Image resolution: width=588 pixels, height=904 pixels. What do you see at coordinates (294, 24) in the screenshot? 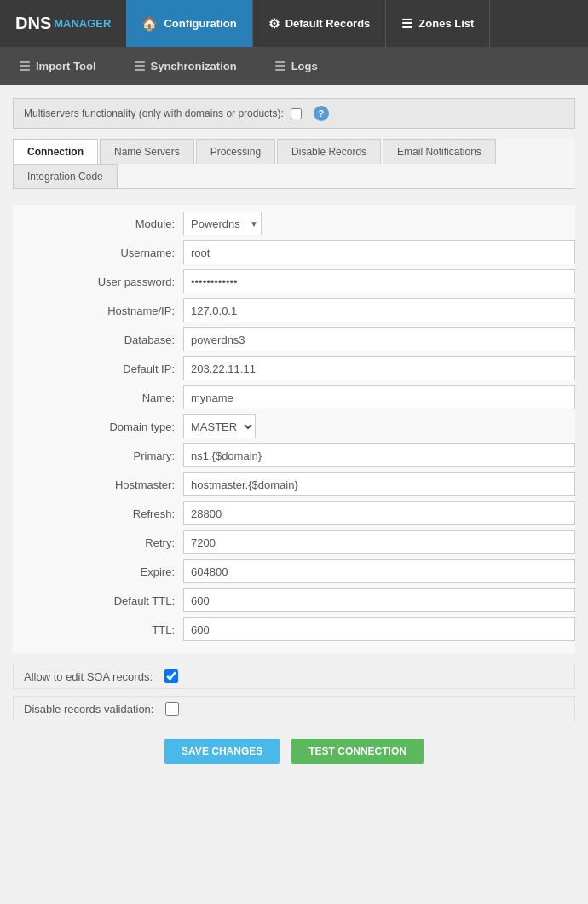
I see `top-navbar: DNS MANAGER 🏠 Configuration ⚙ Default Re…` at bounding box center [294, 24].